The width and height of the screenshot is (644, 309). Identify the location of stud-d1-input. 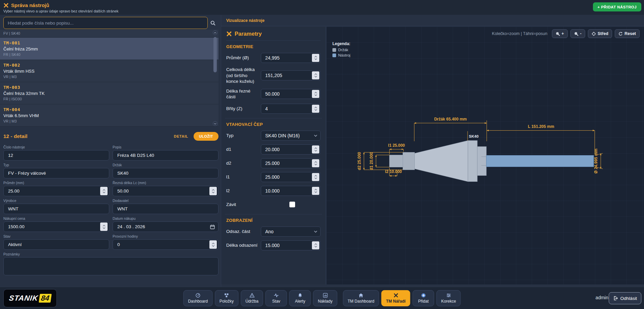
(288, 149).